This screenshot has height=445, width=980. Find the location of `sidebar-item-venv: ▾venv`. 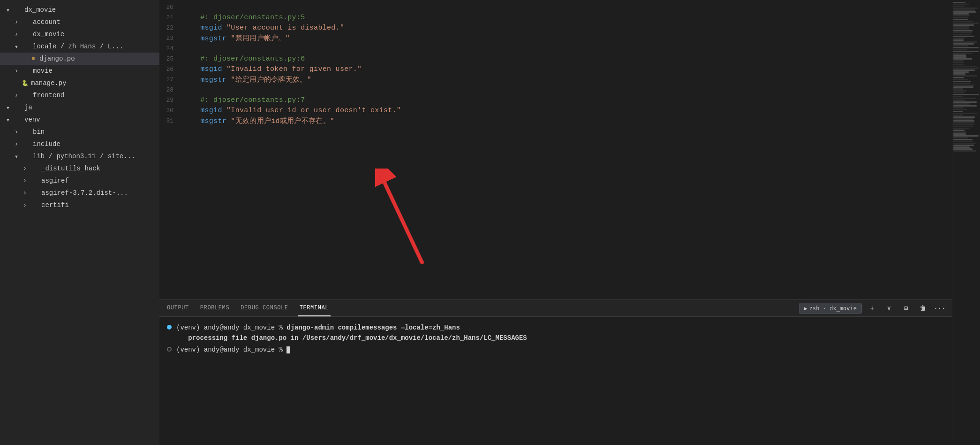

sidebar-item-venv: ▾venv is located at coordinates (80, 120).